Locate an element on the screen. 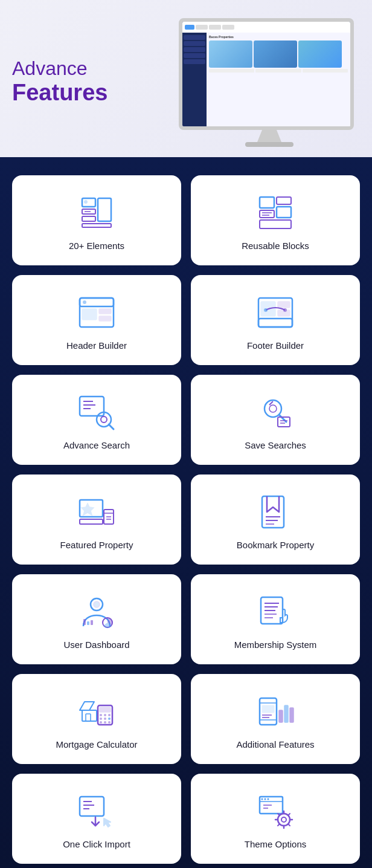  additional-label: Additional Features is located at coordinates (275, 745).